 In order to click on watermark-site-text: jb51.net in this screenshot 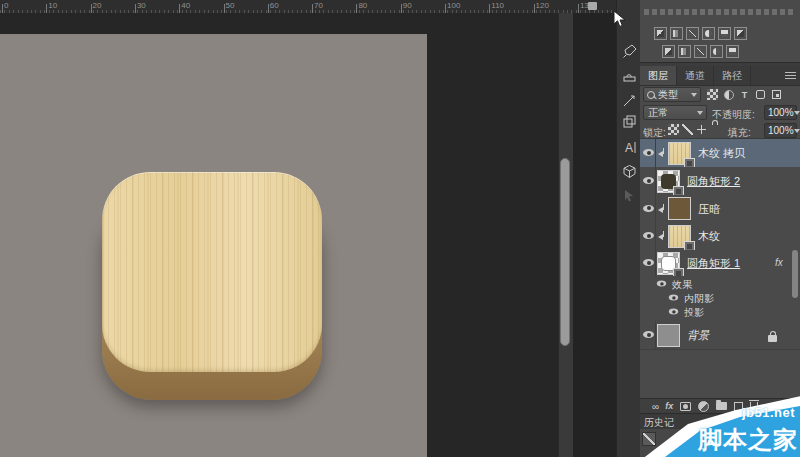, I will do `click(768, 412)`.